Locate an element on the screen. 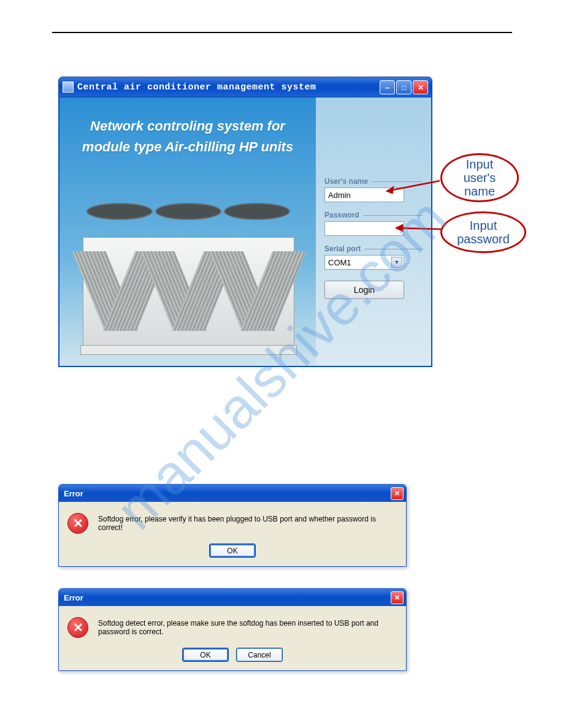  error-dialog-2: Error ✕ ✕ Softdog detect error, please m… is located at coordinates (232, 630).